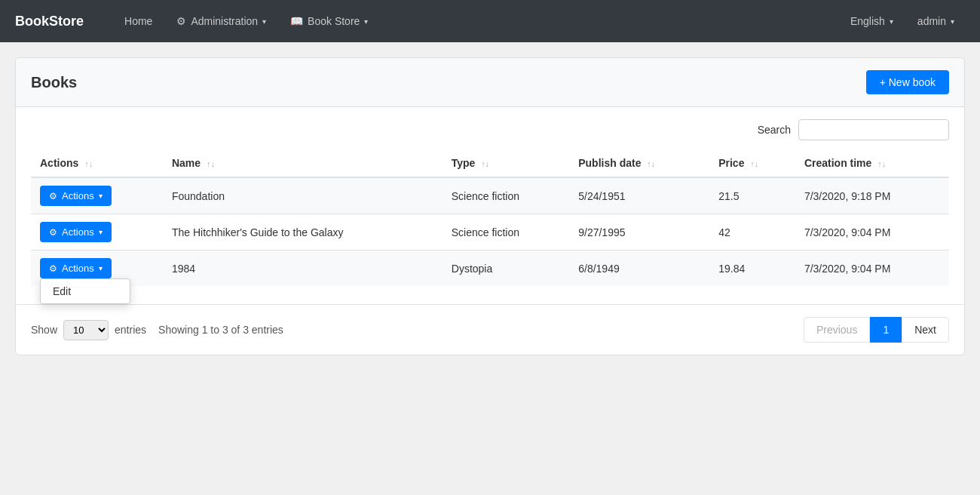 This screenshot has height=495, width=980. Describe the element at coordinates (754, 164) in the screenshot. I see `sort-price-icon: ↑↓` at that location.